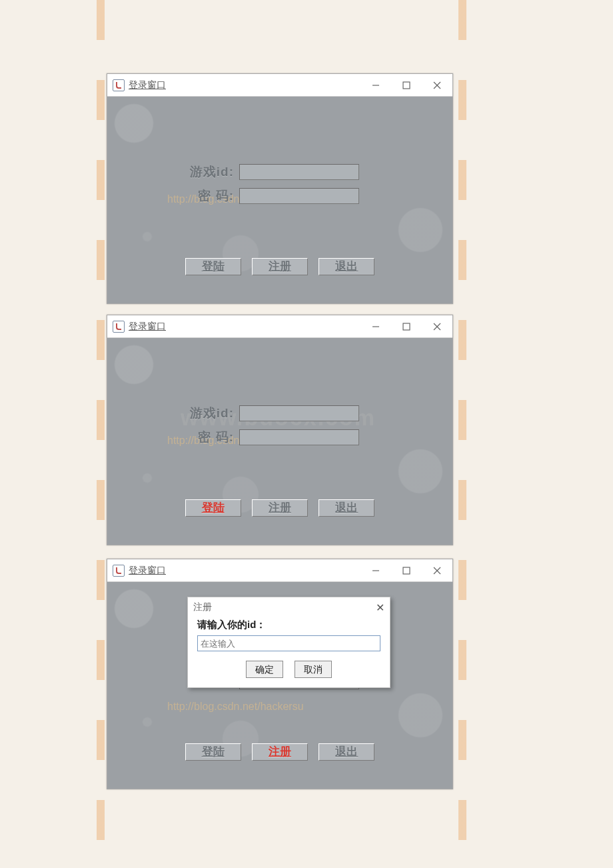 This screenshot has width=613, height=868. I want to click on dialog-close-icon: ✕, so click(380, 608).